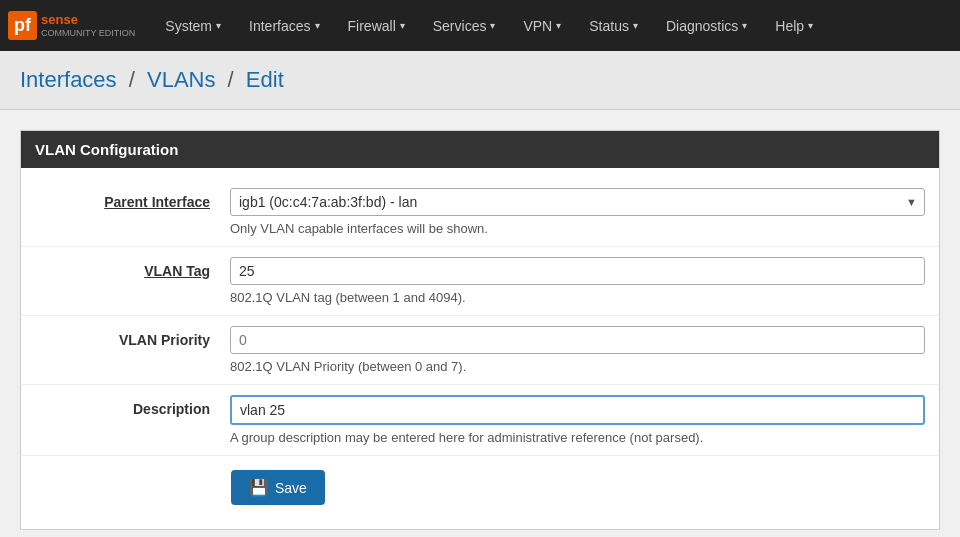 This screenshot has height=537, width=960. What do you see at coordinates (480, 350) in the screenshot?
I see `vlan-priority-row: VLAN Priority 802.1Q VLAN Priority (betw…` at bounding box center [480, 350].